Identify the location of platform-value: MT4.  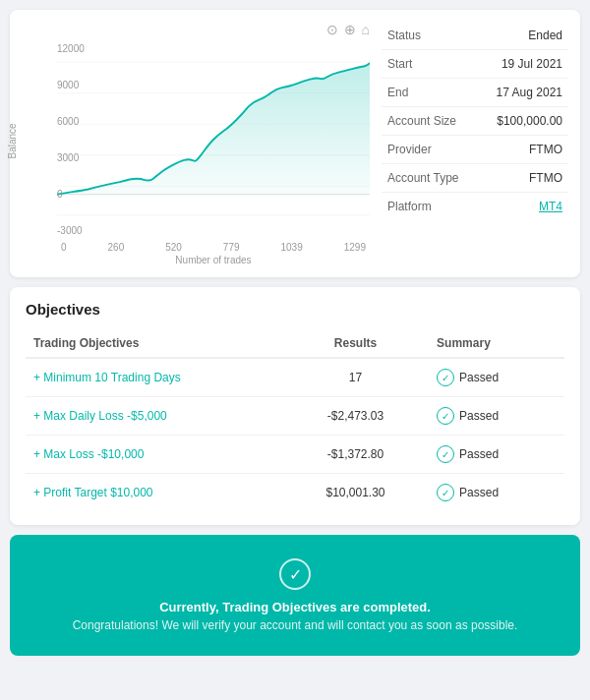
(523, 206).